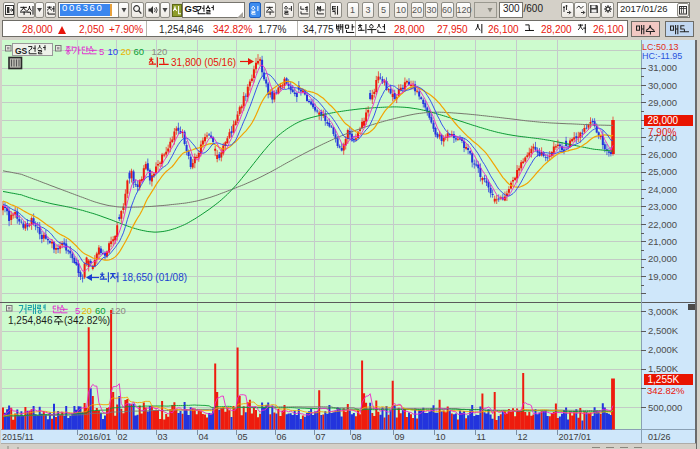 The image size is (700, 449). Describe the element at coordinates (96, 437) in the screenshot. I see `svg-text: 2016/01` at that location.